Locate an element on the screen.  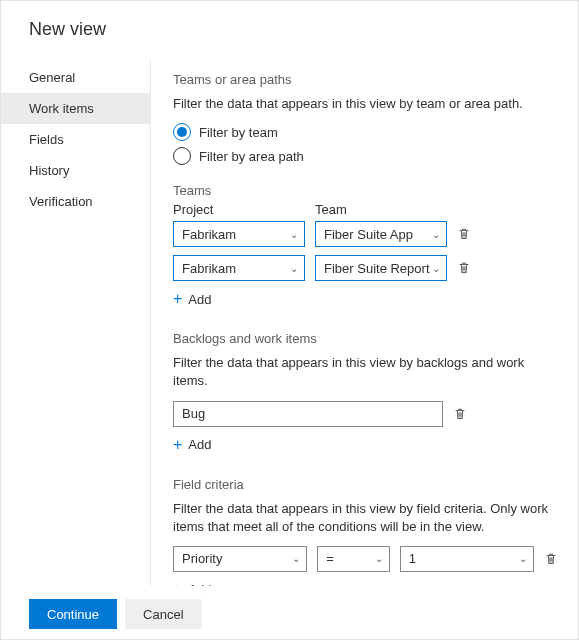
radio-label: Filter by team is located at coordinates (238, 132).